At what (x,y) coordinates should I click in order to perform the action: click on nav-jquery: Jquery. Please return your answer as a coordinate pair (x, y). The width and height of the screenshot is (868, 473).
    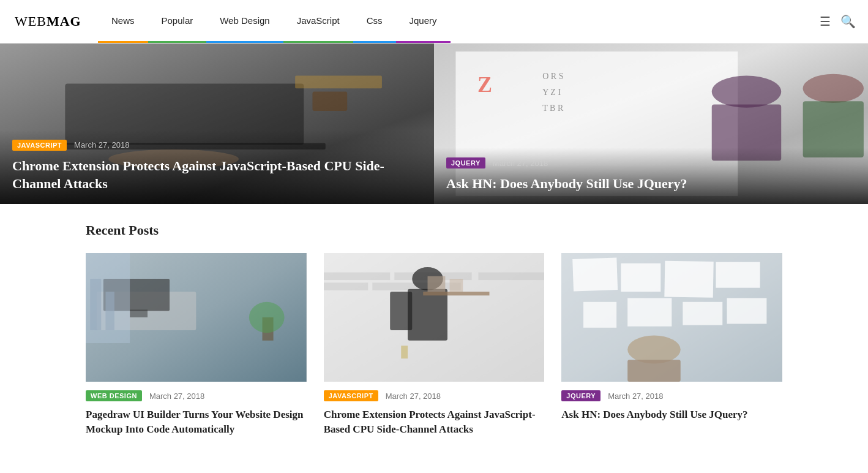
    Looking at the image, I should click on (424, 21).